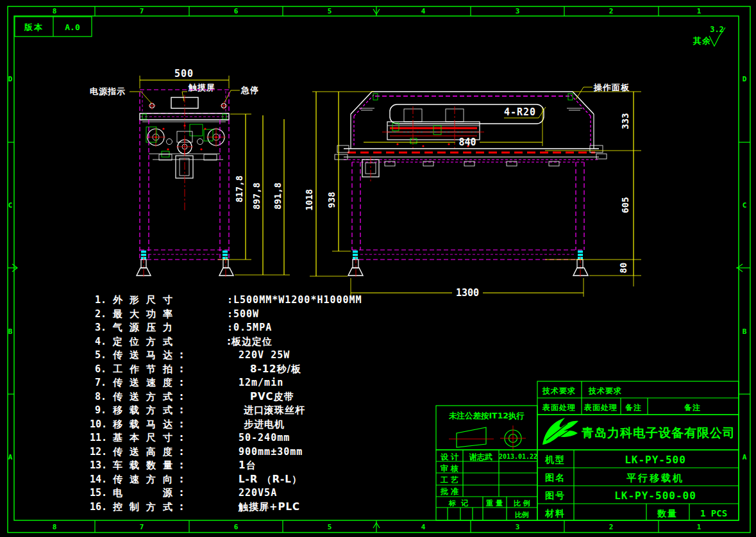  Describe the element at coordinates (250, 90) in the screenshot. I see `label-estop: 急停` at that location.